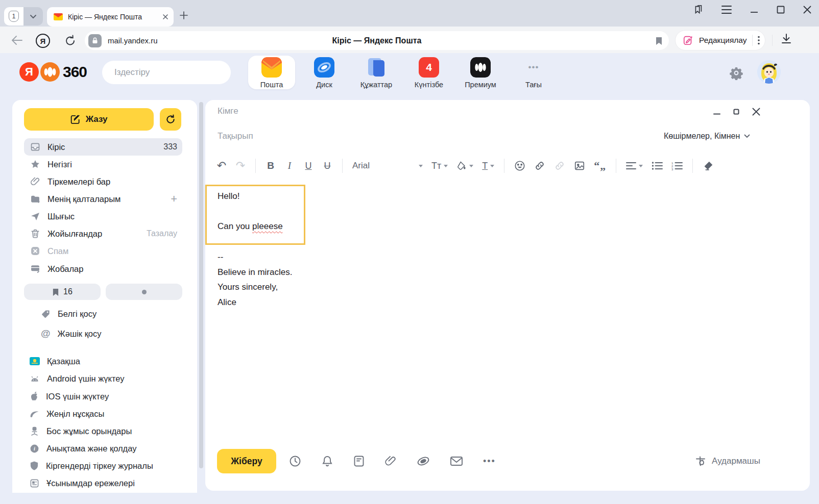  What do you see at coordinates (290, 166) in the screenshot?
I see `italic-button: I` at bounding box center [290, 166].